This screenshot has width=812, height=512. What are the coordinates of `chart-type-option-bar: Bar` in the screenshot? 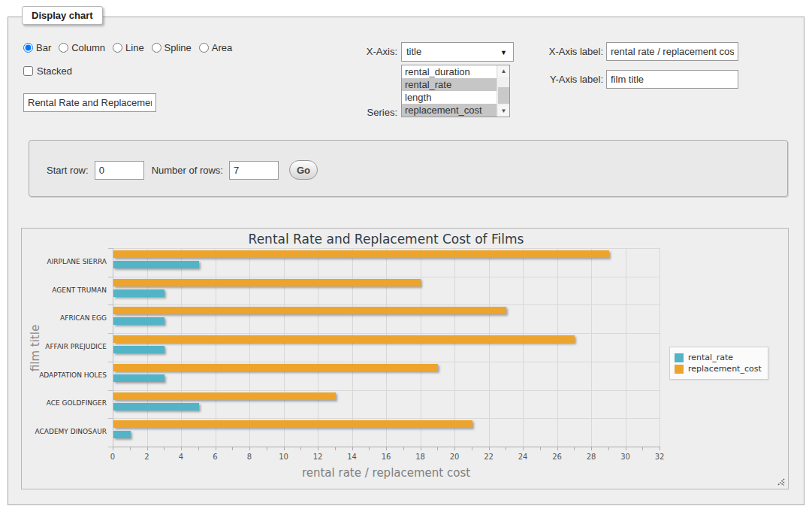 It's located at (38, 48).